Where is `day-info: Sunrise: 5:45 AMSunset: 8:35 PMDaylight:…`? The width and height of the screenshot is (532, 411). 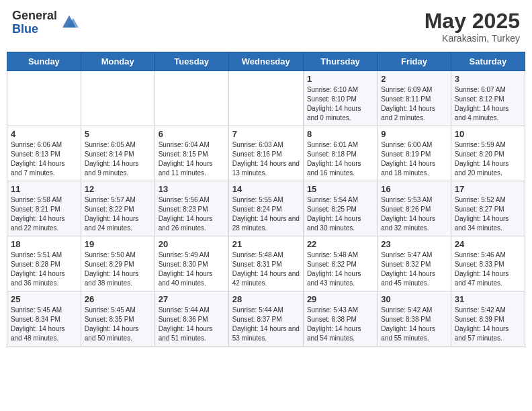
day-info: Sunrise: 5:45 AMSunset: 8:35 PMDaylight:… is located at coordinates (118, 324).